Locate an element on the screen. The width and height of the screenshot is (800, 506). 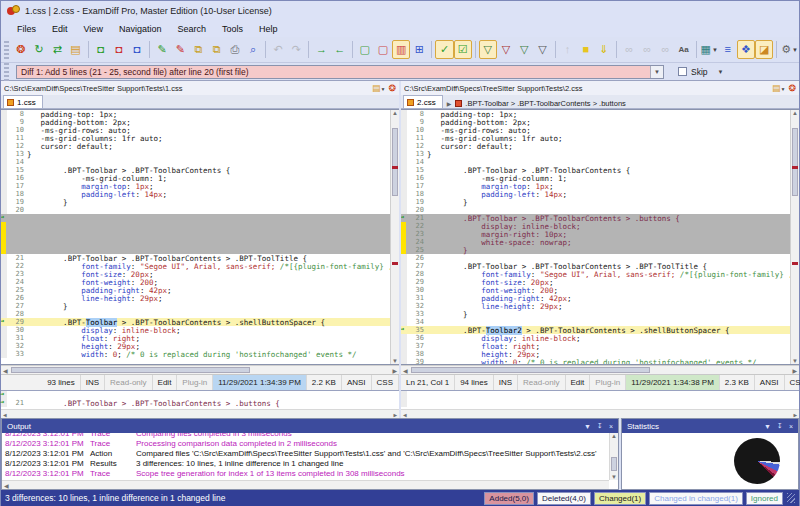
menu-item-files: Files is located at coordinates (26, 29).